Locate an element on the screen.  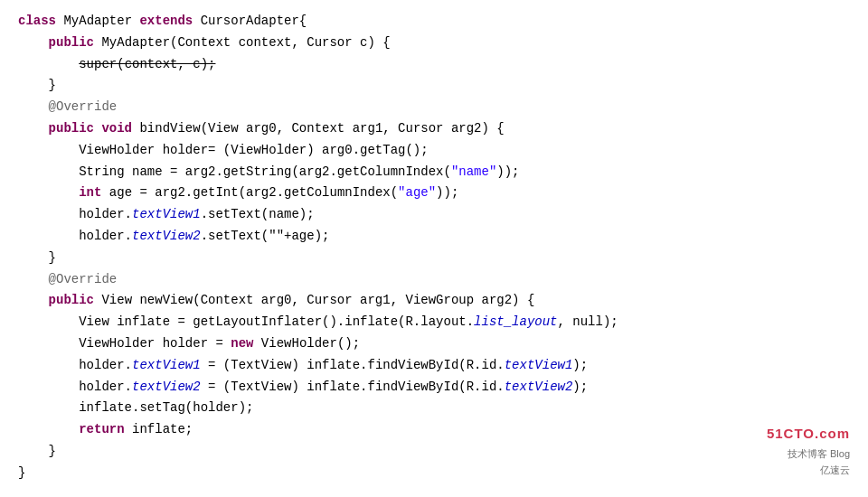
code-token: int is located at coordinates (90, 192).